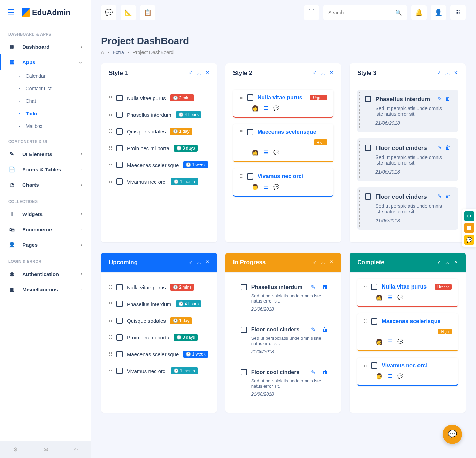  I want to click on clipboard-icon: 📋, so click(148, 13).